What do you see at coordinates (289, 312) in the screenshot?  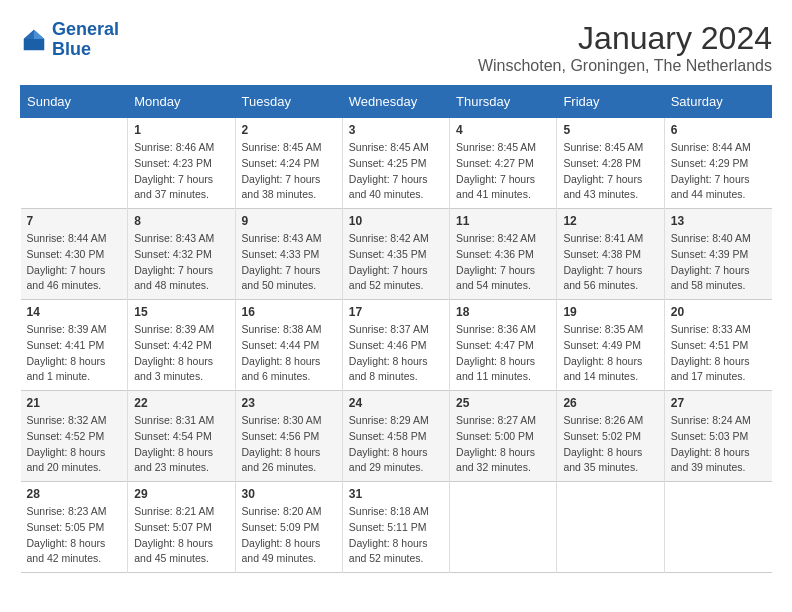 I see `day-number: 16` at bounding box center [289, 312].